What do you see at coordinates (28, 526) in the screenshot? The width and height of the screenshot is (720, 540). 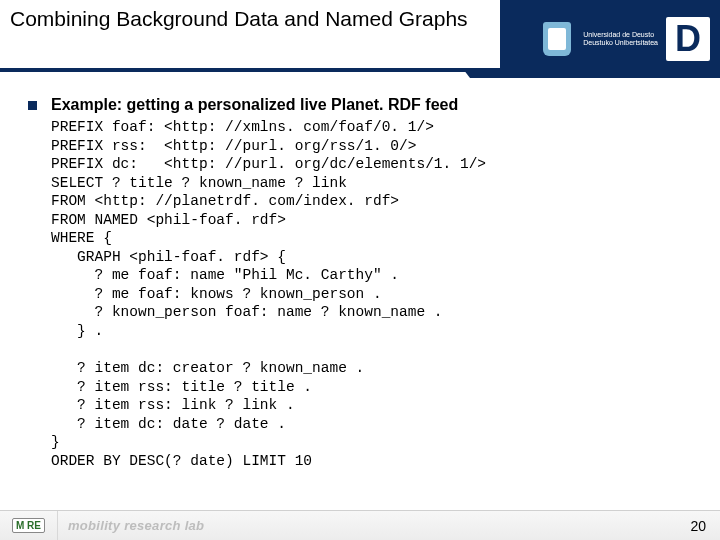 I see `more-lab-badge: M RE` at bounding box center [28, 526].